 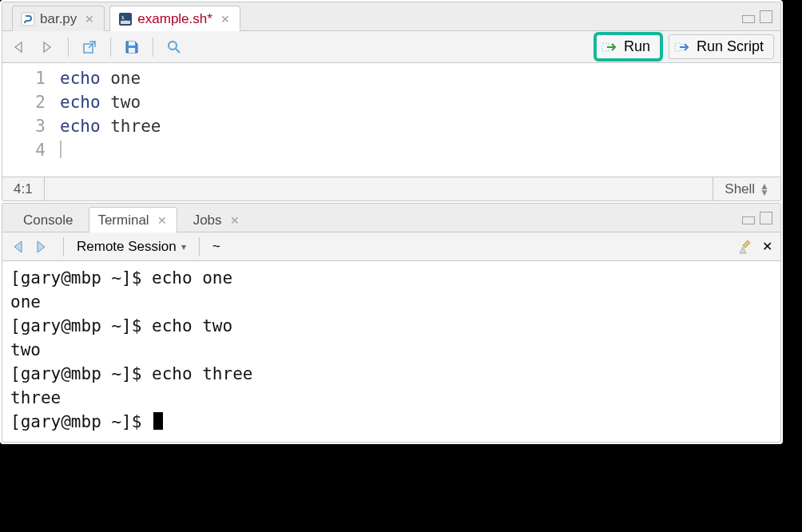 What do you see at coordinates (174, 47) in the screenshot?
I see `search-icon` at bounding box center [174, 47].